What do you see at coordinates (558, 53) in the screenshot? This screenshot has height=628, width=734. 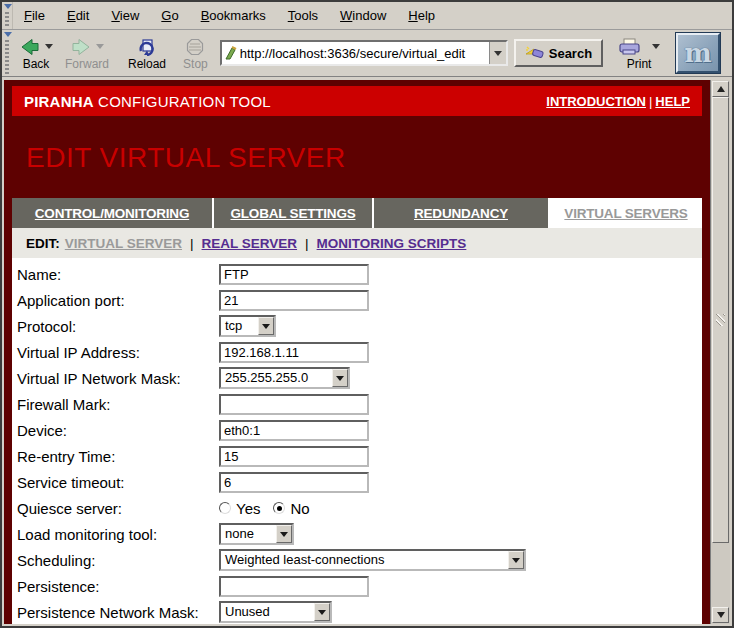 I see `search-button: Search` at bounding box center [558, 53].